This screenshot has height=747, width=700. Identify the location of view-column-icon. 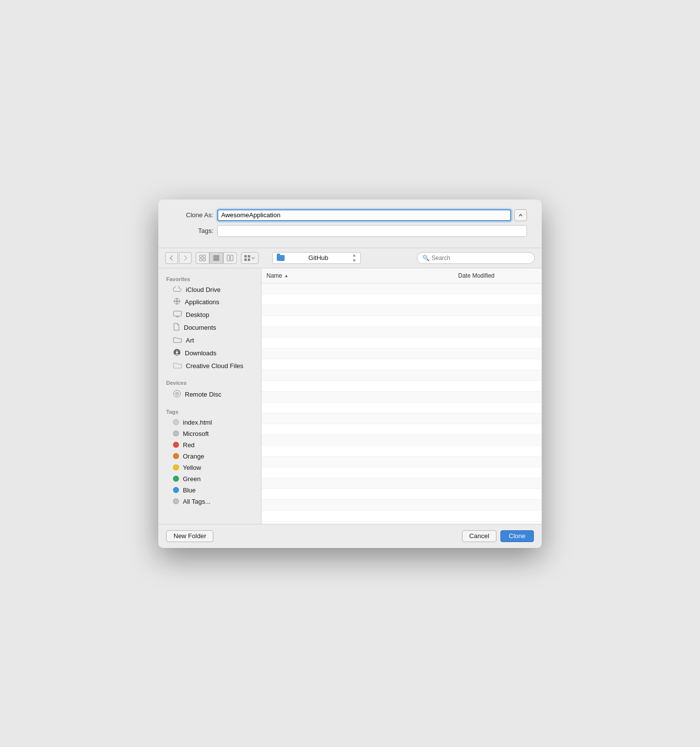
(230, 258).